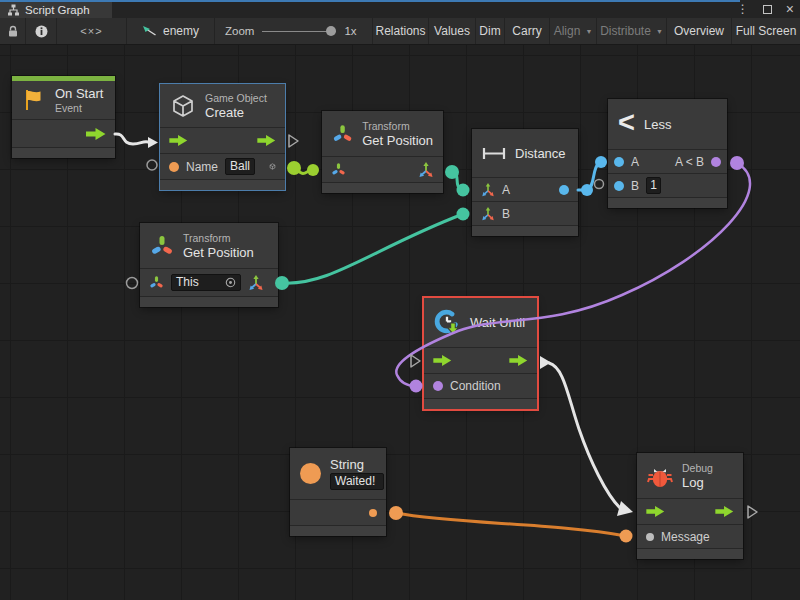  I want to click on distance-output-port, so click(564, 190).